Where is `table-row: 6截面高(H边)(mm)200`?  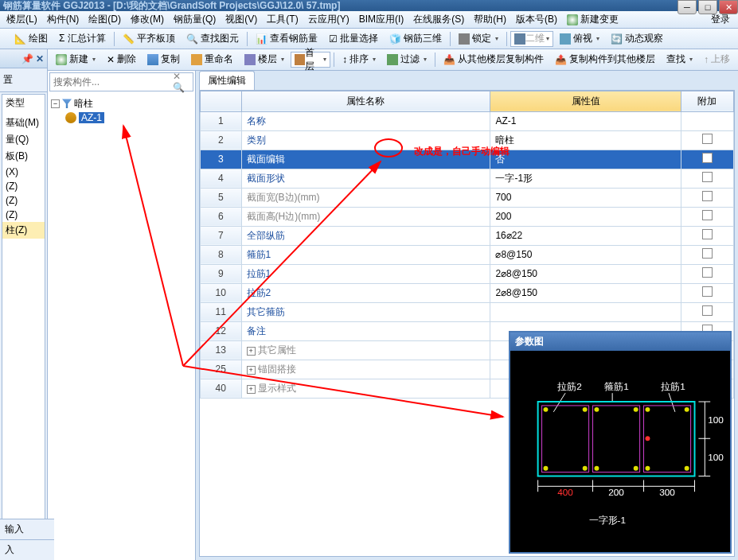
table-row: 6截面高(H边)(mm)200 is located at coordinates (467, 216).